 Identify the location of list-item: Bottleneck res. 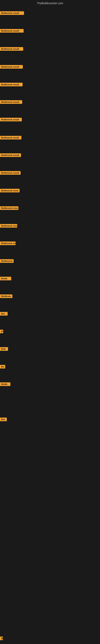
(8, 244).